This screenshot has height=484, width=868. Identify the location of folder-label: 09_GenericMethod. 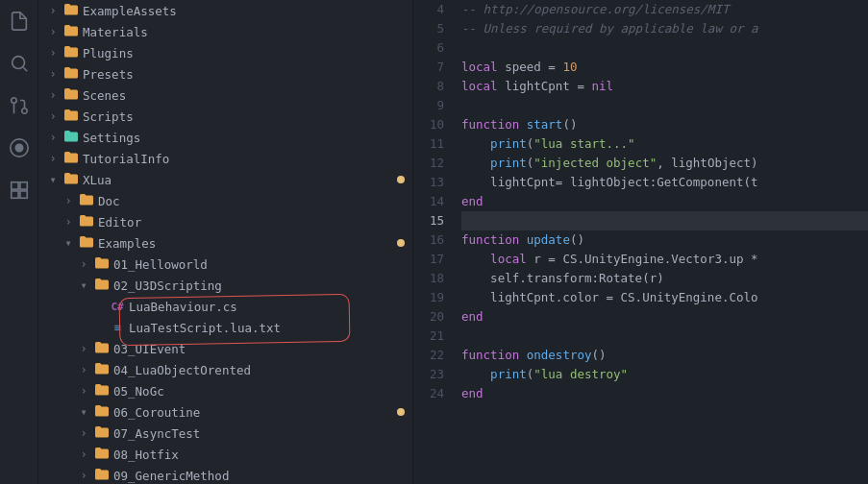
(260, 476).